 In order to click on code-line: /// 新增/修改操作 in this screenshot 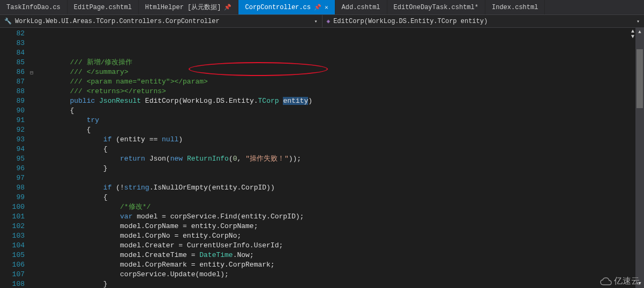, I will do `click(340, 63)`.